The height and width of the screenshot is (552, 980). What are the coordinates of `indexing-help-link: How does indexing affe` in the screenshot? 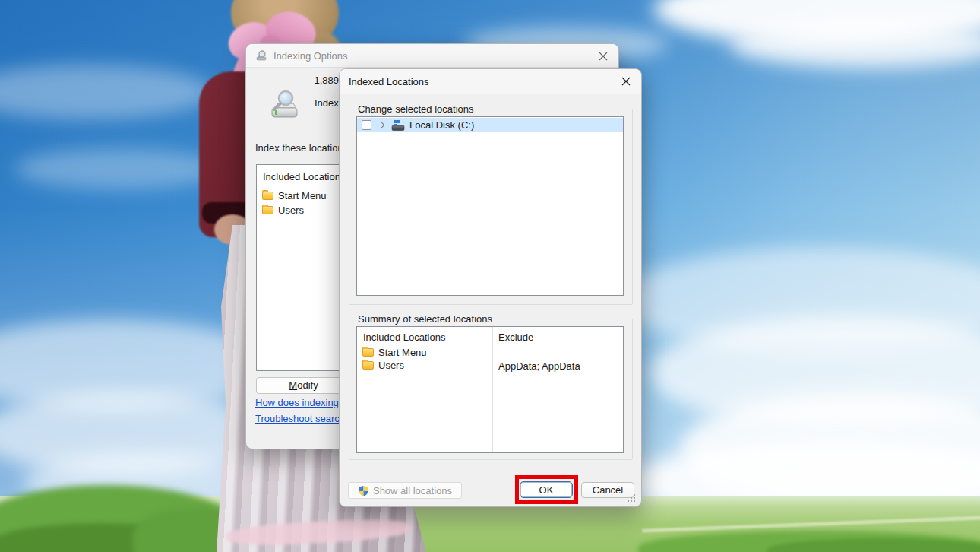 It's located at (302, 403).